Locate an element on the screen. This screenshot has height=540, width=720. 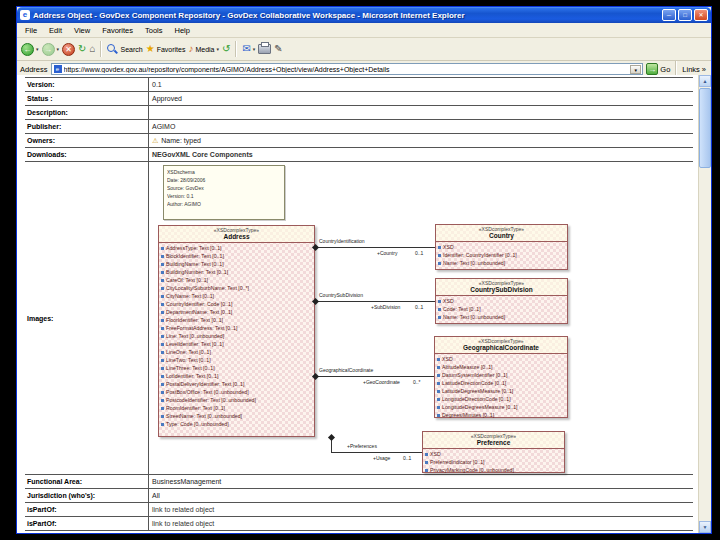
minimize-button: ─ is located at coordinates (669, 15).